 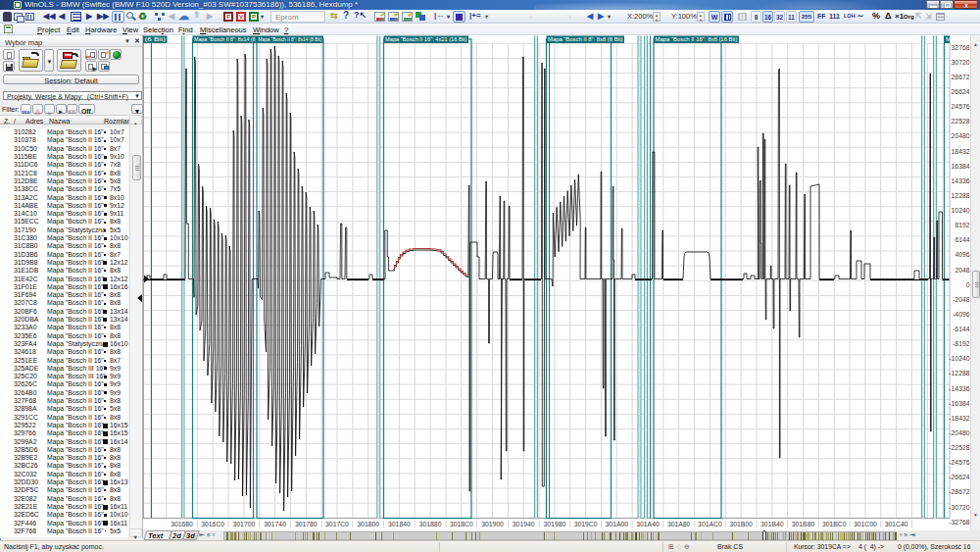 What do you see at coordinates (772, 524) in the screenshot?
I see `svg-text: 301B40` at bounding box center [772, 524].